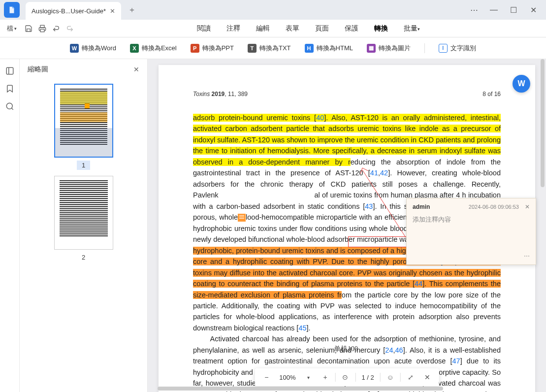 This screenshot has width=546, height=392. I want to click on close-tab-icon: ✕, so click(112, 11).